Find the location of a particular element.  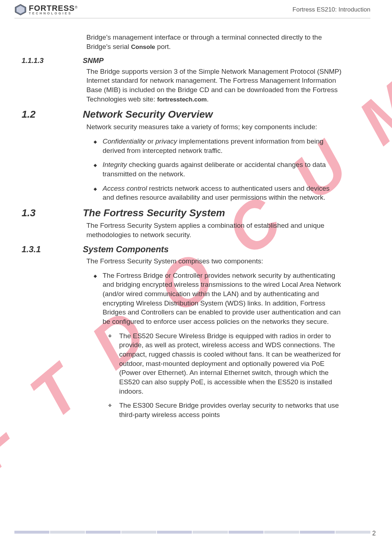

intro-fragment: Bridge's management interface or through… is located at coordinates (214, 42).